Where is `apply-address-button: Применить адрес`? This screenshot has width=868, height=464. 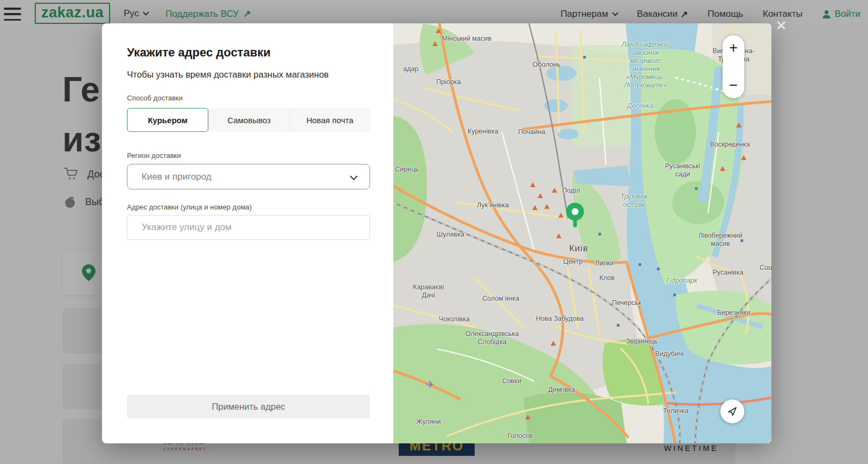 apply-address-button: Применить адрес is located at coordinates (248, 406).